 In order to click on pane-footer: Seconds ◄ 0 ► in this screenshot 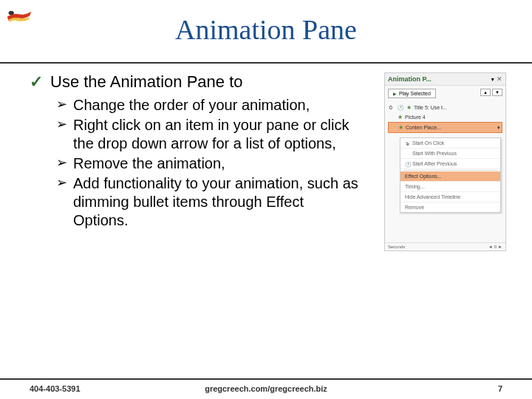, I will do `click(445, 247)`.